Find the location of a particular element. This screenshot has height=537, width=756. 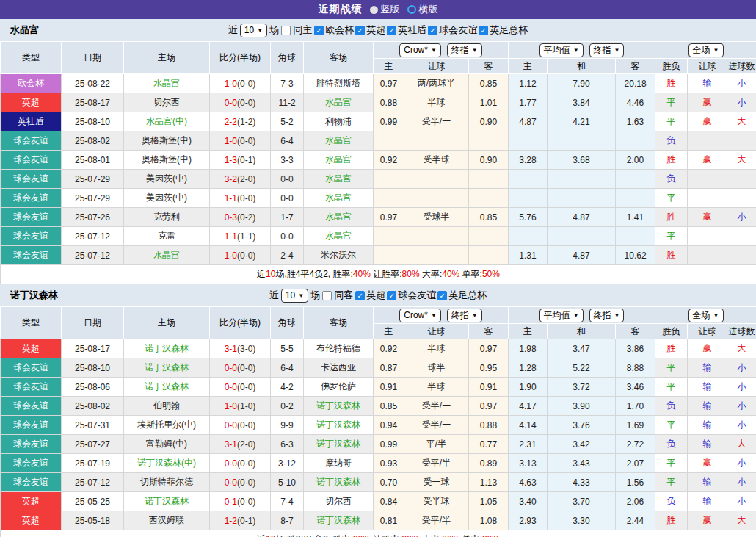

summary-segment: 20% is located at coordinates (362, 536).